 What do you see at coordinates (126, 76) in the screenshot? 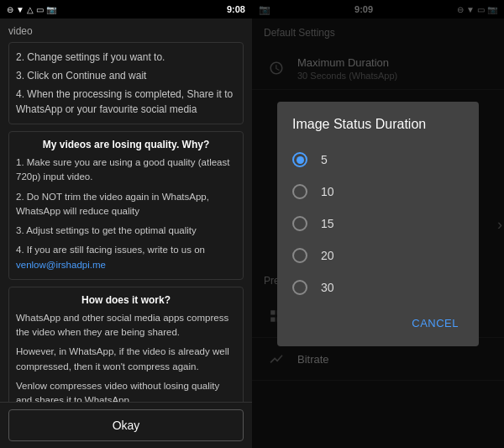
I see `step-3: 3. Click on Continue and wait` at bounding box center [126, 76].